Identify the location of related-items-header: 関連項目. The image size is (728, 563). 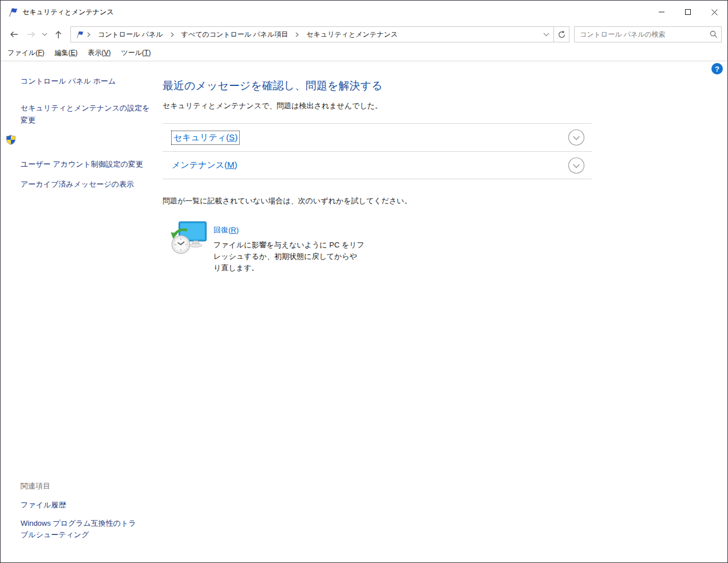
(81, 486).